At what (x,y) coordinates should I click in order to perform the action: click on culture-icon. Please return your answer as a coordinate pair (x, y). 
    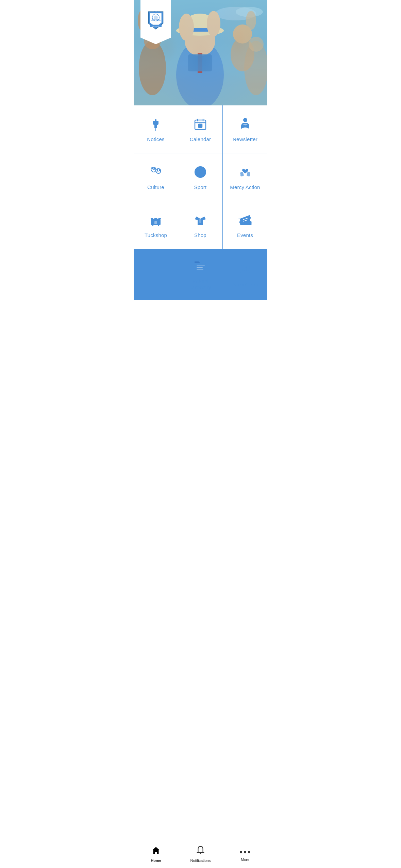
    Looking at the image, I should click on (156, 172).